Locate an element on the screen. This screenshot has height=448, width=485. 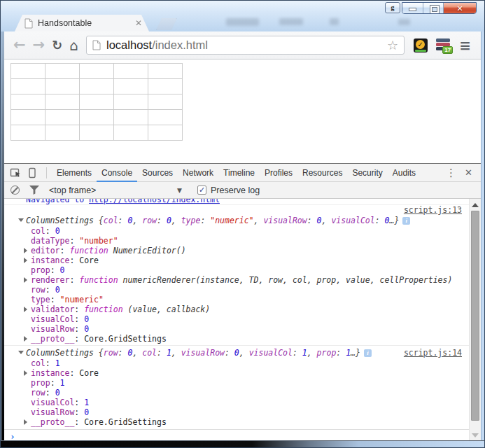
devtools-tab-profiles: Profiles is located at coordinates (279, 173).